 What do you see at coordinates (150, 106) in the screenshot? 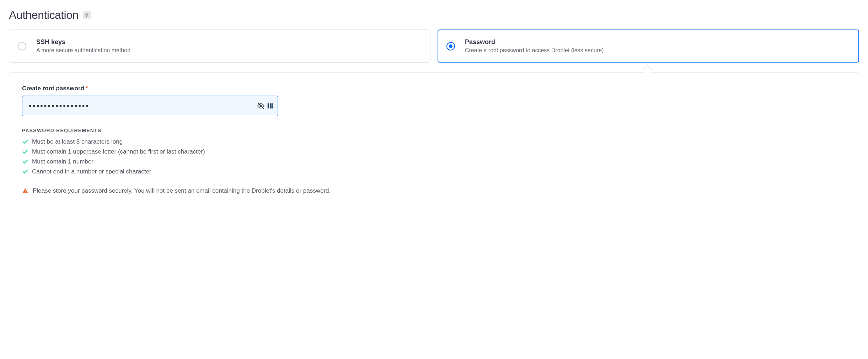
I see `password-input` at bounding box center [150, 106].